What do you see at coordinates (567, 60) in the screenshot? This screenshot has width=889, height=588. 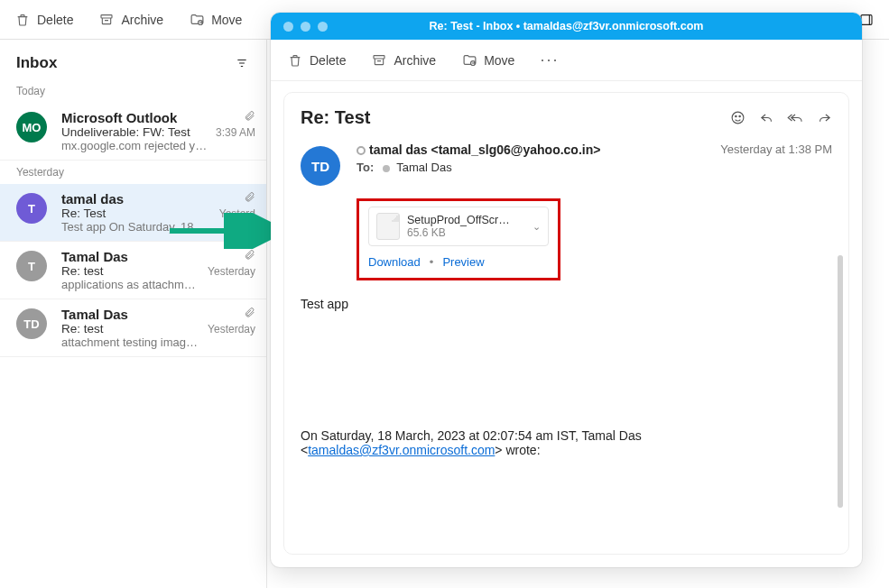 I see `popup-toolbar: Delete Archive Move ···` at bounding box center [567, 60].